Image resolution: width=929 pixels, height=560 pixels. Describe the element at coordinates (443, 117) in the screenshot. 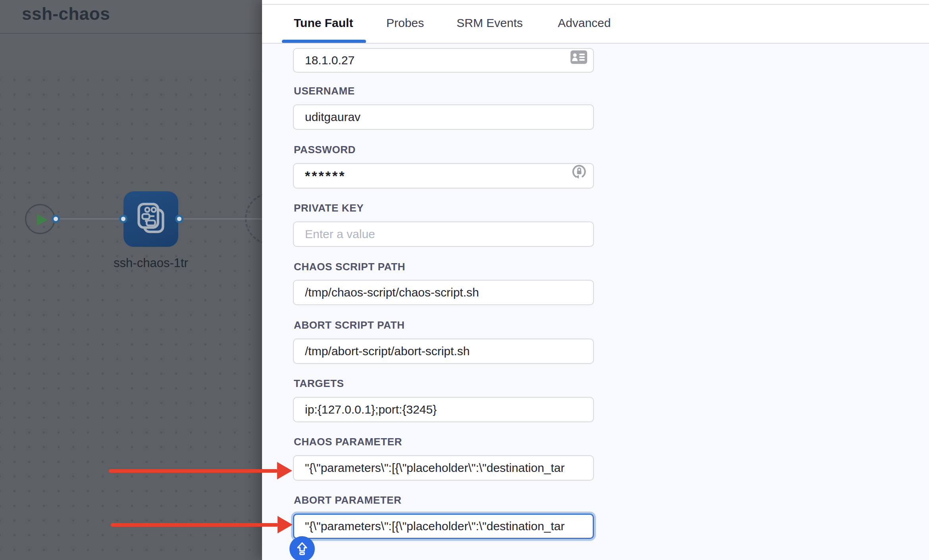

I see `username-input: uditgaurav` at that location.